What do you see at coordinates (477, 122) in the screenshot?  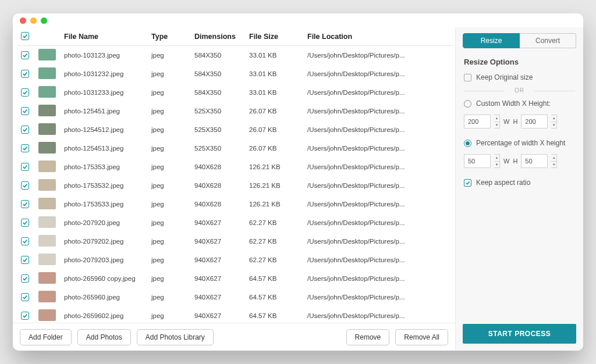 I see `custom-width-input: 200` at bounding box center [477, 122].